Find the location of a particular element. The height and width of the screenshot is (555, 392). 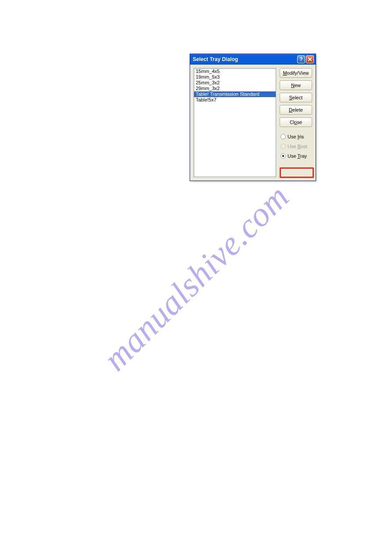

select-button: Select is located at coordinates (296, 98).